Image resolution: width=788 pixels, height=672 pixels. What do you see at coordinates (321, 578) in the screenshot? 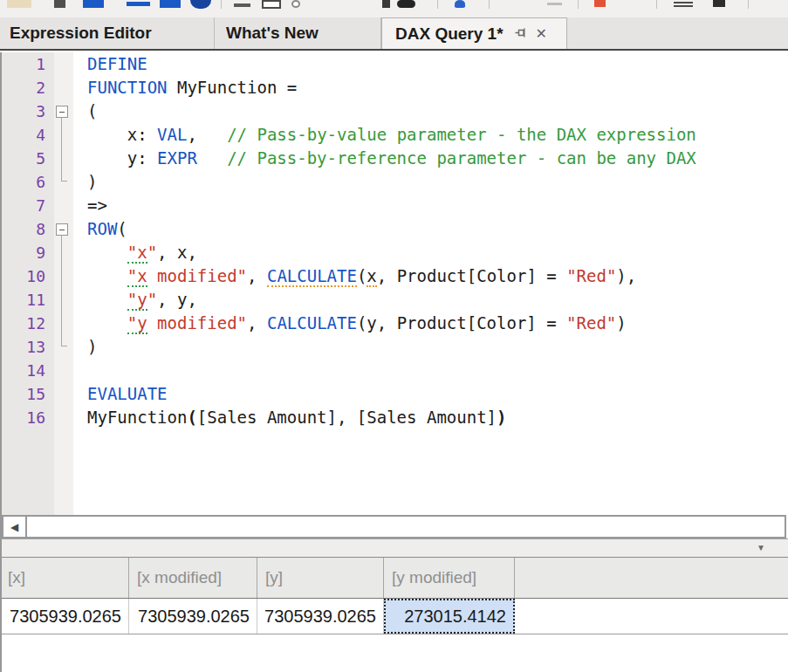
I see `column-header-y: [y]` at bounding box center [321, 578].